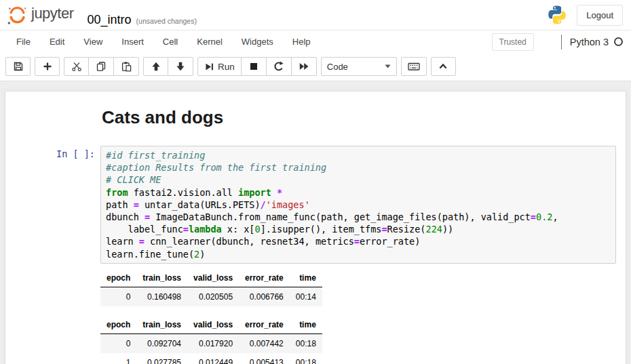 The height and width of the screenshot is (364, 631). Describe the element at coordinates (180, 66) in the screenshot. I see `arrow-down-icon` at that location.